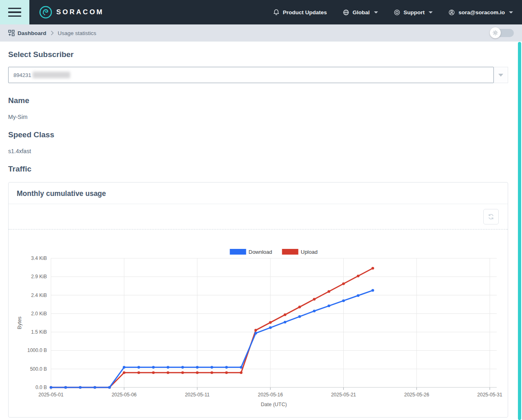 Image resolution: width=522 pixels, height=420 pixels. What do you see at coordinates (11, 33) in the screenshot?
I see `dashboard-grid-icon` at bounding box center [11, 33].